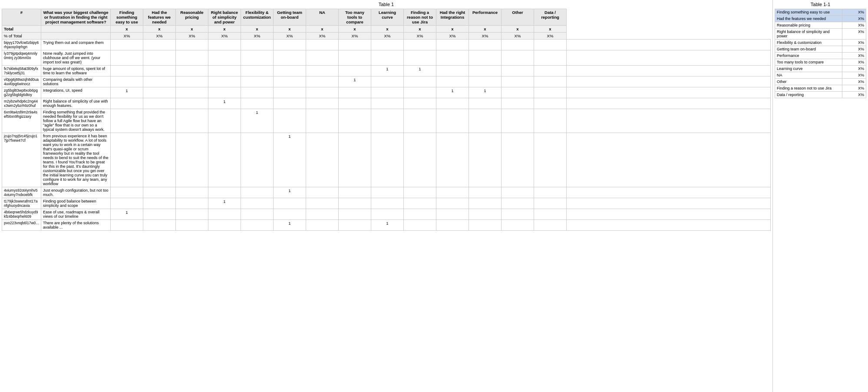  Describe the element at coordinates (22, 215) in the screenshot. I see `row-id: 4b6eqrwe5hdzkuyd9kfz4b6eqrhel609` at that location.